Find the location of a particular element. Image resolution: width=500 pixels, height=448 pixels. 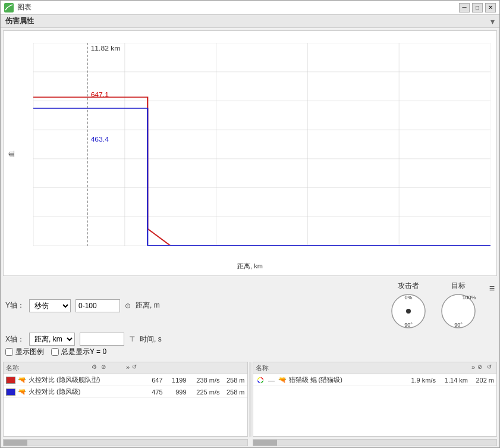

distance-icon: ⊙ is located at coordinates (128, 306).